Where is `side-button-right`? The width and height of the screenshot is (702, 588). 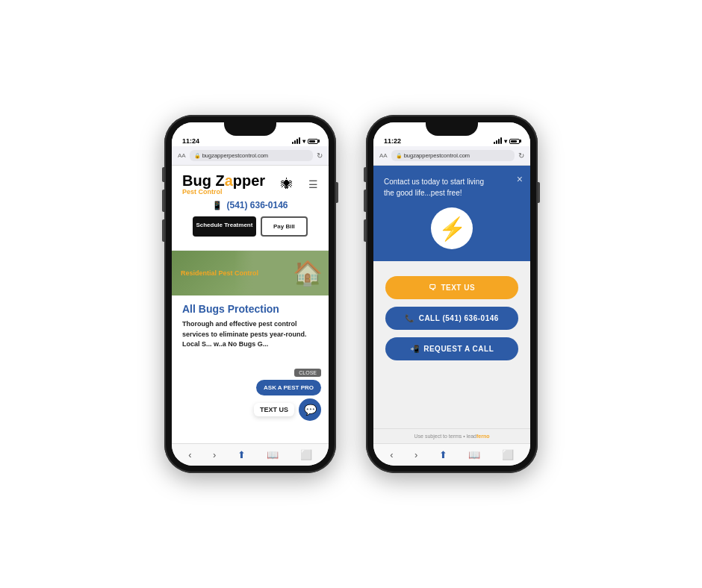
side-button-right is located at coordinates (338, 193).